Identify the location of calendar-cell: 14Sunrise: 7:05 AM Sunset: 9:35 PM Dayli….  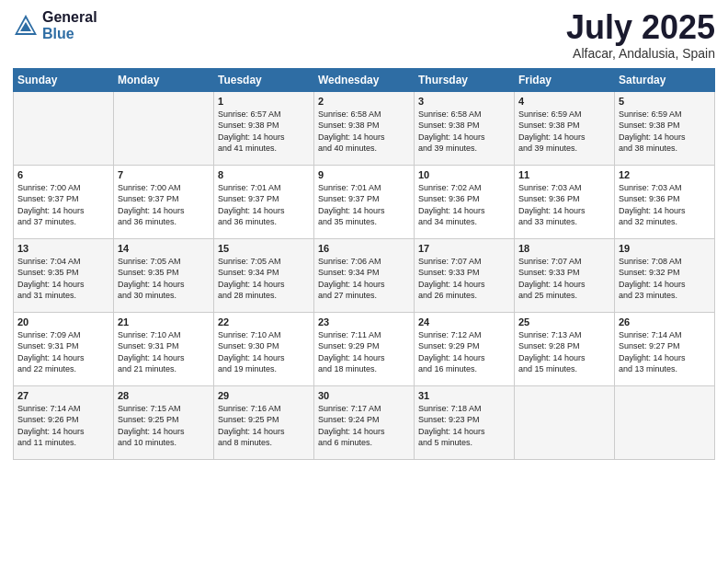
(164, 275).